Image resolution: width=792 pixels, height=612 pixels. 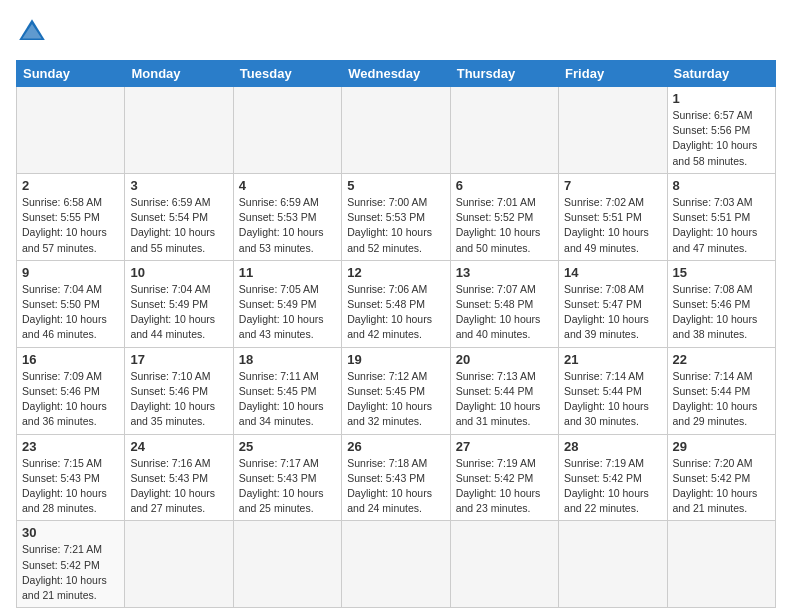 I want to click on day-info: Sunrise: 7:01 AMSunset: 5:52 PMDaylight:…, so click(x=504, y=226).